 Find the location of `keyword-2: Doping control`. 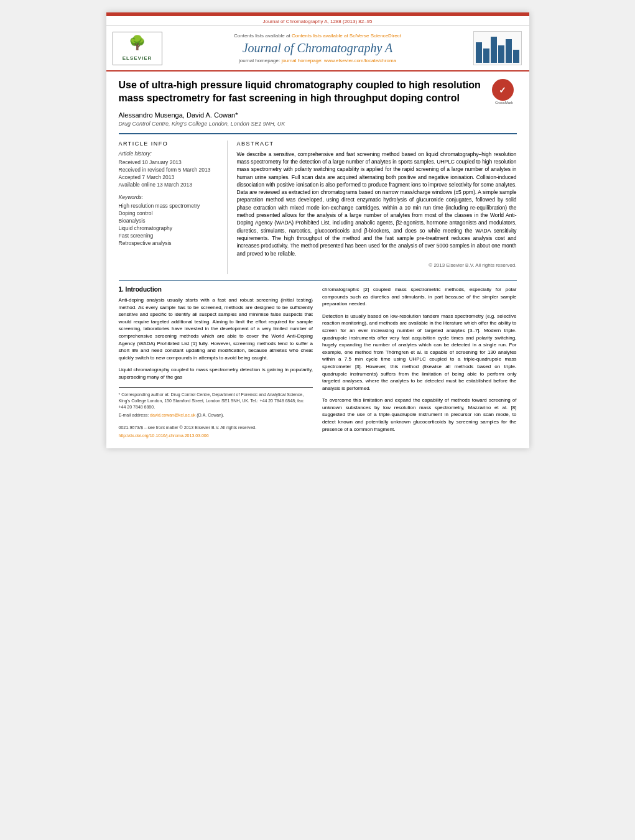

keyword-2: Doping control is located at coordinates (170, 213).